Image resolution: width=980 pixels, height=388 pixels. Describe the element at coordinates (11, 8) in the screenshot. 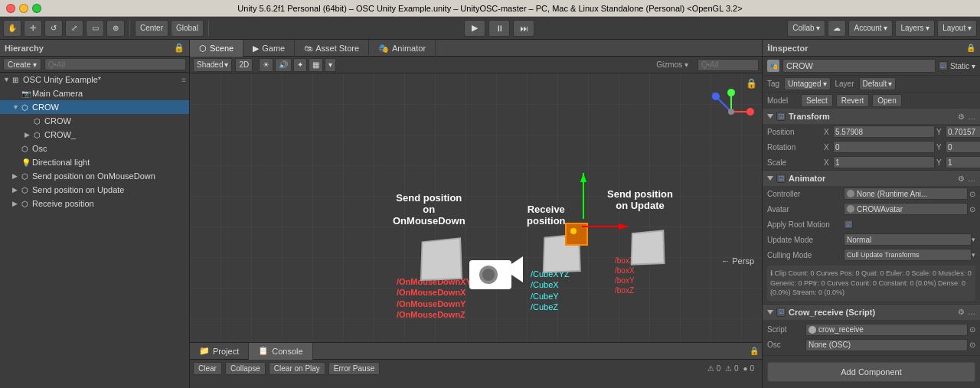

I see `close-button` at that location.